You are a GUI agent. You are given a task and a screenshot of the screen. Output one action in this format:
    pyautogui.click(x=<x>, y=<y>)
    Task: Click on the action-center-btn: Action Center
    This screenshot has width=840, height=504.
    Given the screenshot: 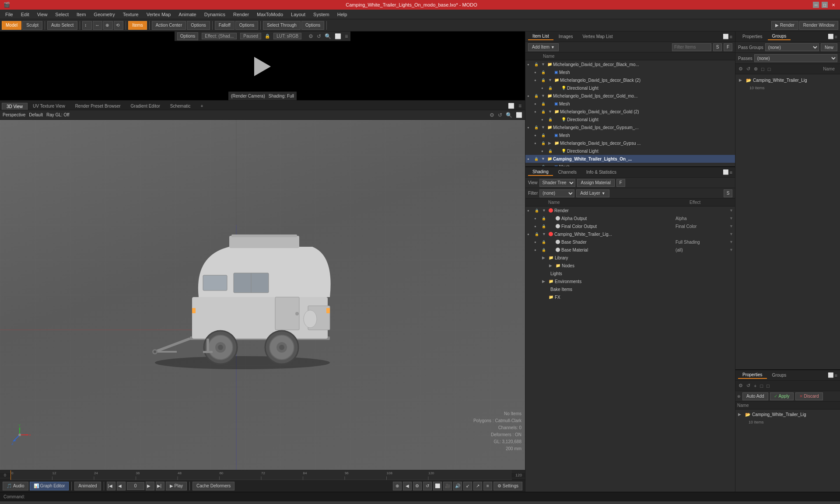 What is the action you would take?
    pyautogui.click(x=169, y=25)
    